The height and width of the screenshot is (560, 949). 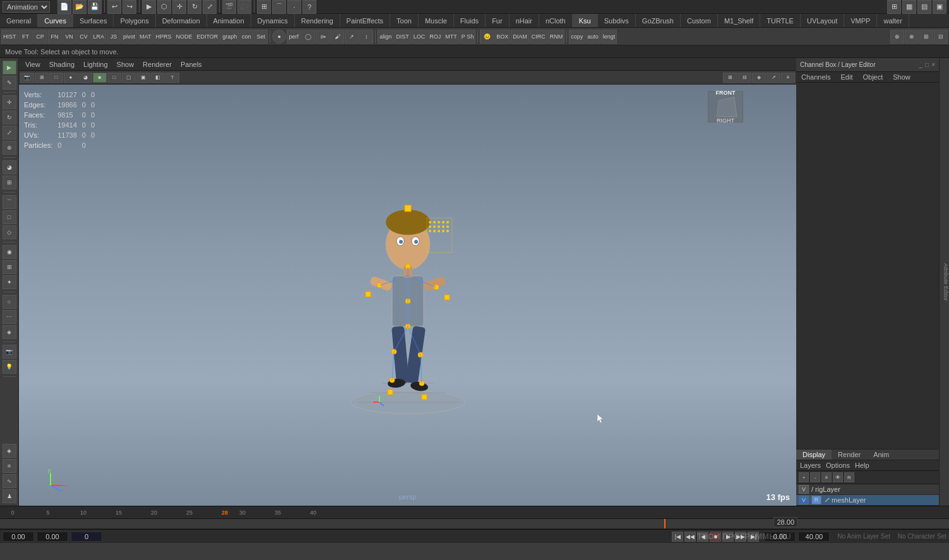 I want to click on options-menu: Options, so click(x=838, y=465).